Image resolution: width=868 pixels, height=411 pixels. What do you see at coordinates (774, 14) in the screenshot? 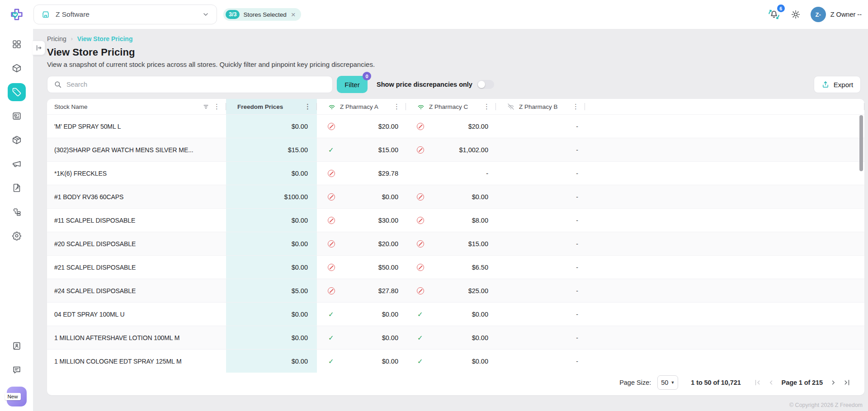
I see `notifications-button: 6` at bounding box center [774, 14].